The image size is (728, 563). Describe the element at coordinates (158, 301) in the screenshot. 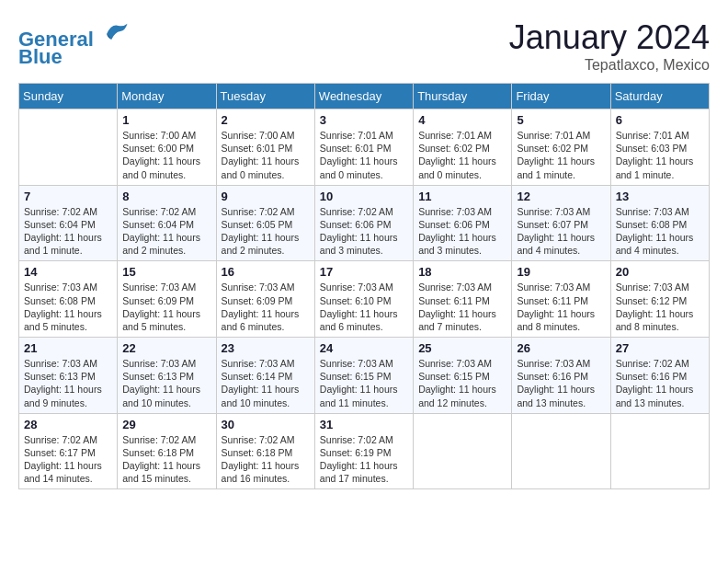

I see `sunset-label: Sunset: 6:09 PM` at that location.